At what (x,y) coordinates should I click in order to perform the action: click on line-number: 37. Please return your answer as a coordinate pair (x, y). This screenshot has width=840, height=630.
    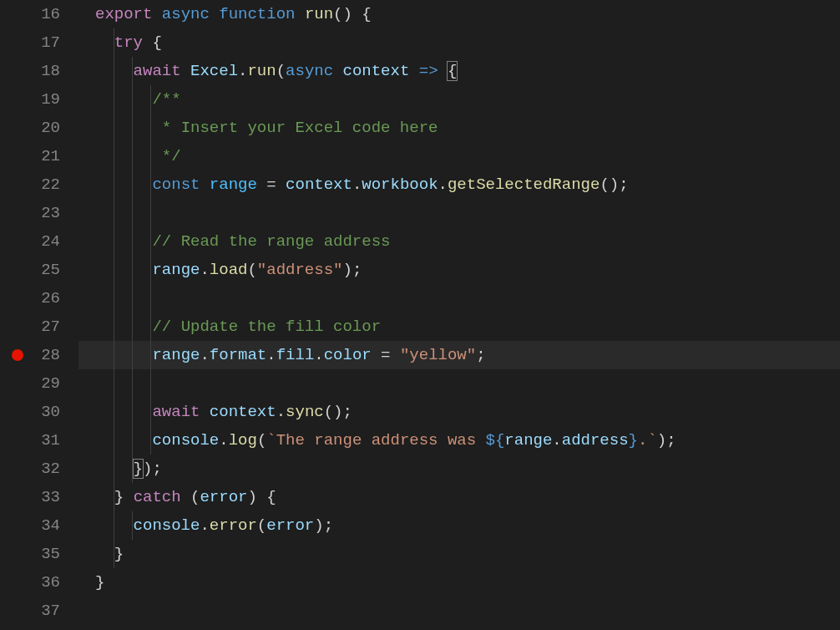
    Looking at the image, I should click on (39, 611).